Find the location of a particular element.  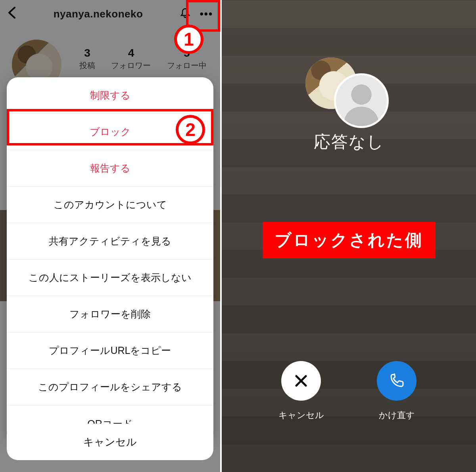

annotation-banner: ブロックされた側 is located at coordinates (349, 240).